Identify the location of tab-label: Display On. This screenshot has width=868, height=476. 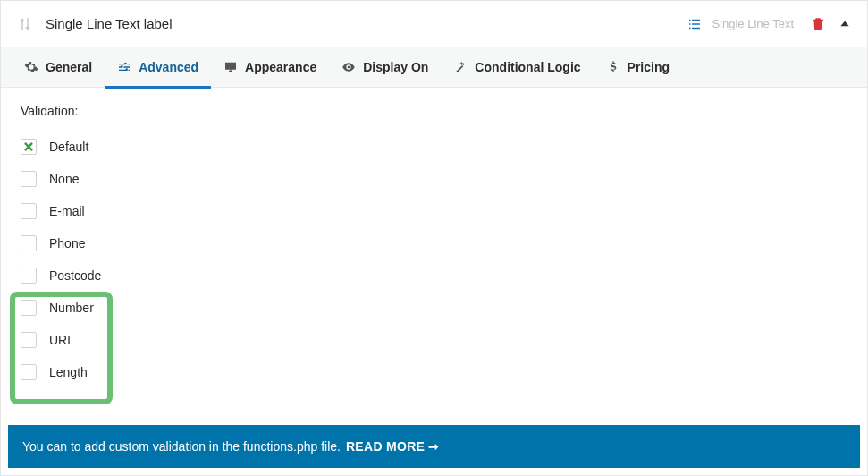
(395, 67).